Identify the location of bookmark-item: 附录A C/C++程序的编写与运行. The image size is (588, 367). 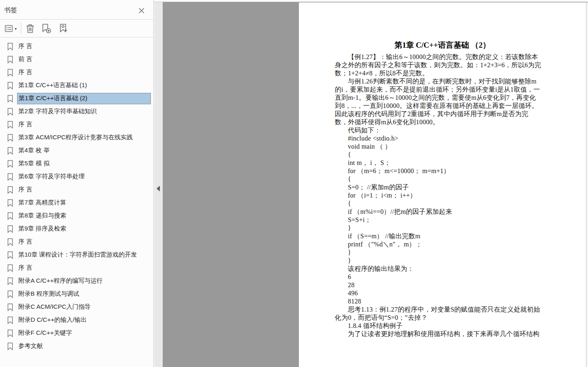
(77, 281).